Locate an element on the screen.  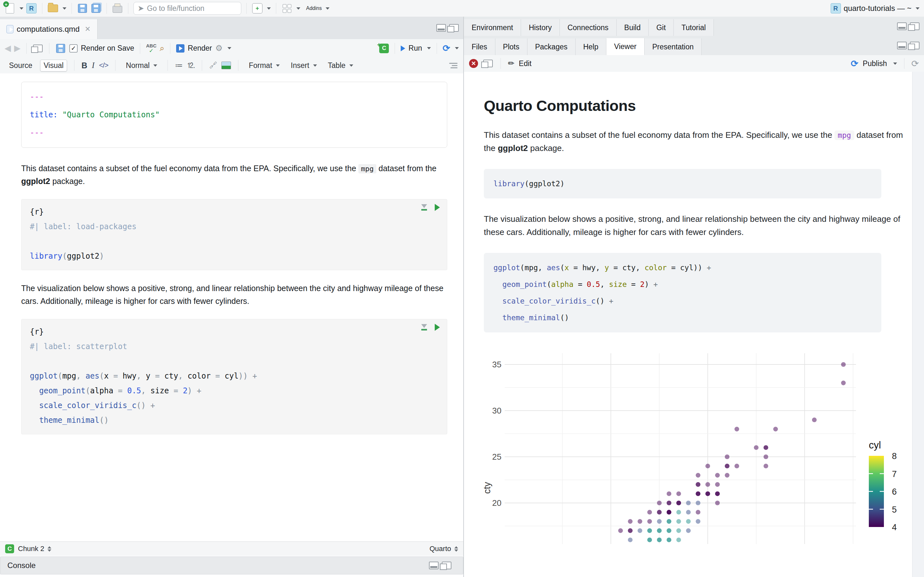
open-file-icon is located at coordinates (53, 8).